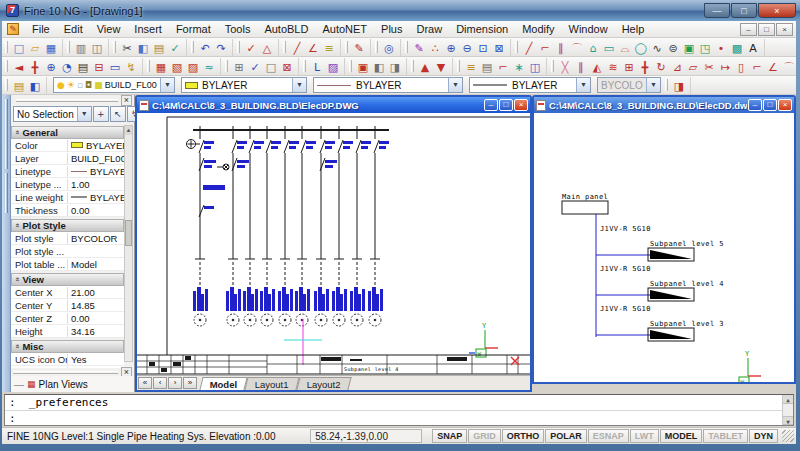 The height and width of the screenshot is (451, 800). I want to click on scrollbar-thumb, so click(128, 233).